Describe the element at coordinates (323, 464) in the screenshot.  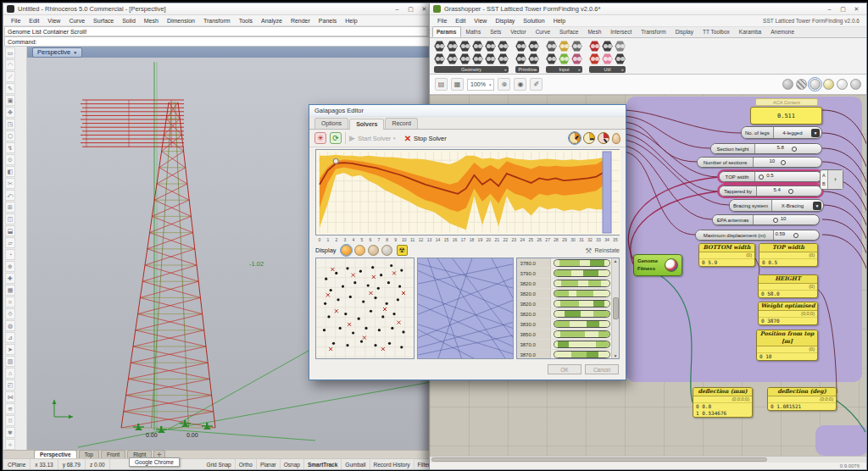
I see `status-toggle-smarttrack: SmartTrack` at that location.